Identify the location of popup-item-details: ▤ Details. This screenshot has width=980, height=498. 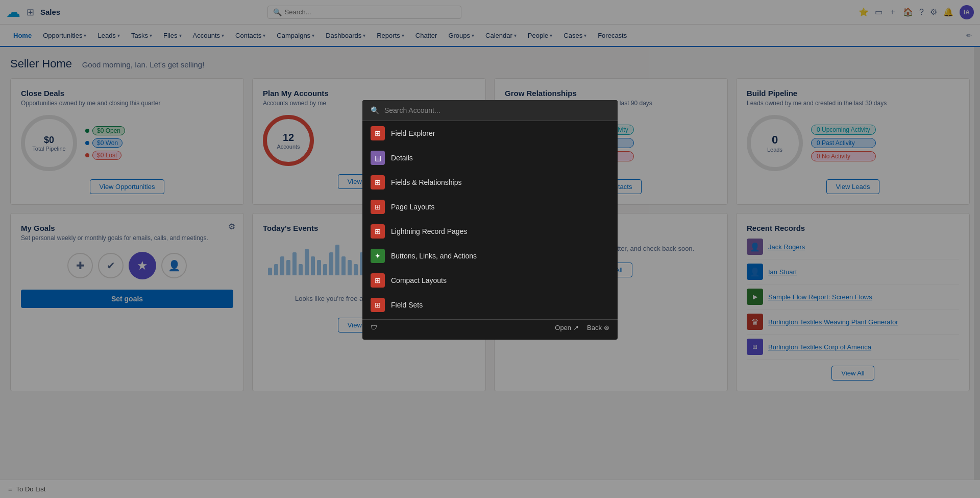
(490, 158).